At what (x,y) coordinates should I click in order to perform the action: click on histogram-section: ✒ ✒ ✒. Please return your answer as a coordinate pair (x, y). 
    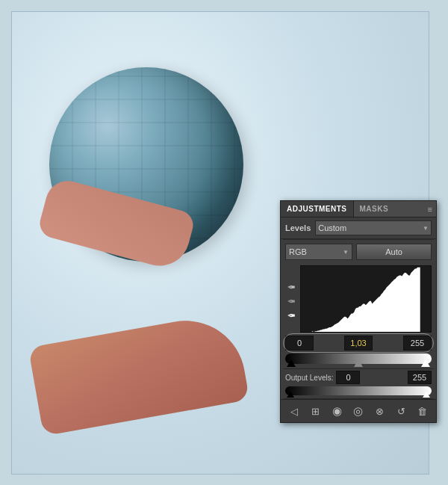
    Looking at the image, I should click on (358, 299).